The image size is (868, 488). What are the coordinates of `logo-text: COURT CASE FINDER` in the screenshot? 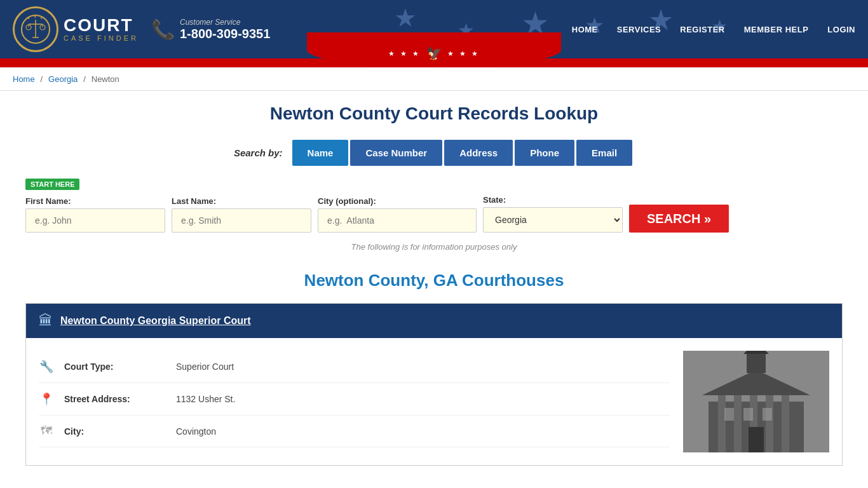 It's located at (101, 29).